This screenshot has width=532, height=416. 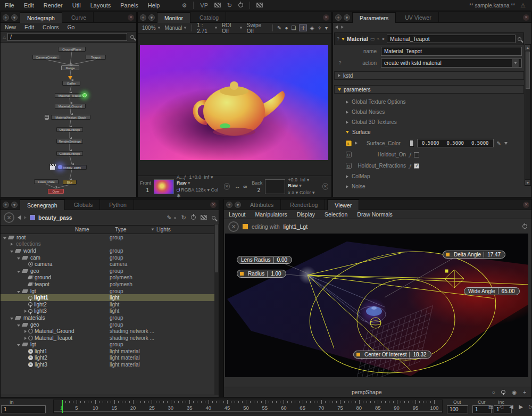 I want to click on tree-row-lgt: lgtgroup, so click(x=110, y=345).